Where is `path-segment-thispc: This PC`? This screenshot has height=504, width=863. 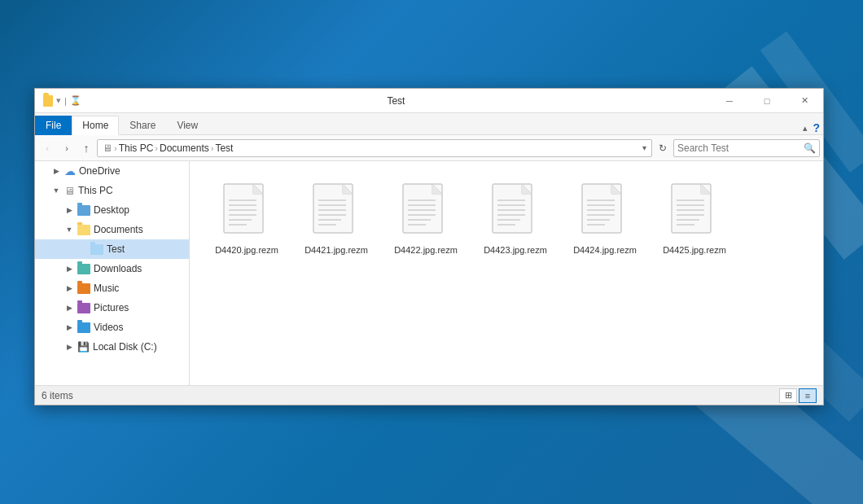
path-segment-thispc: This PC is located at coordinates (137, 148).